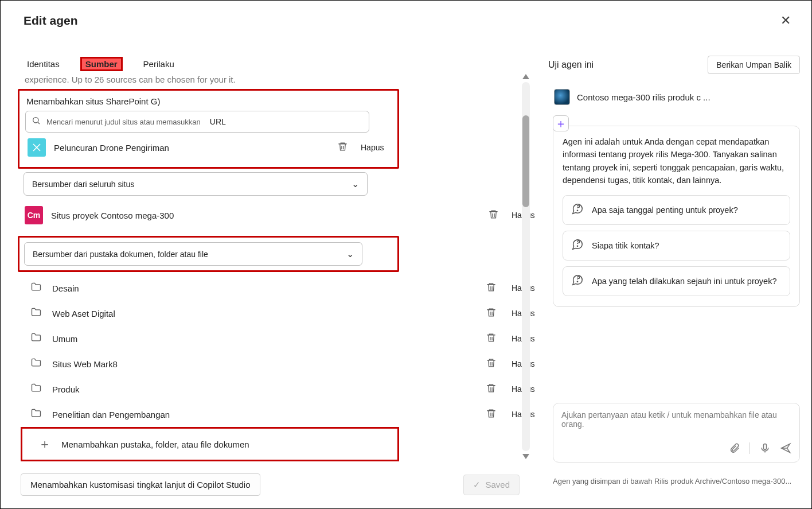 Image resolution: width=812 pixels, height=509 pixels. Describe the element at coordinates (50, 21) in the screenshot. I see `page-title: Edit agen` at that location.